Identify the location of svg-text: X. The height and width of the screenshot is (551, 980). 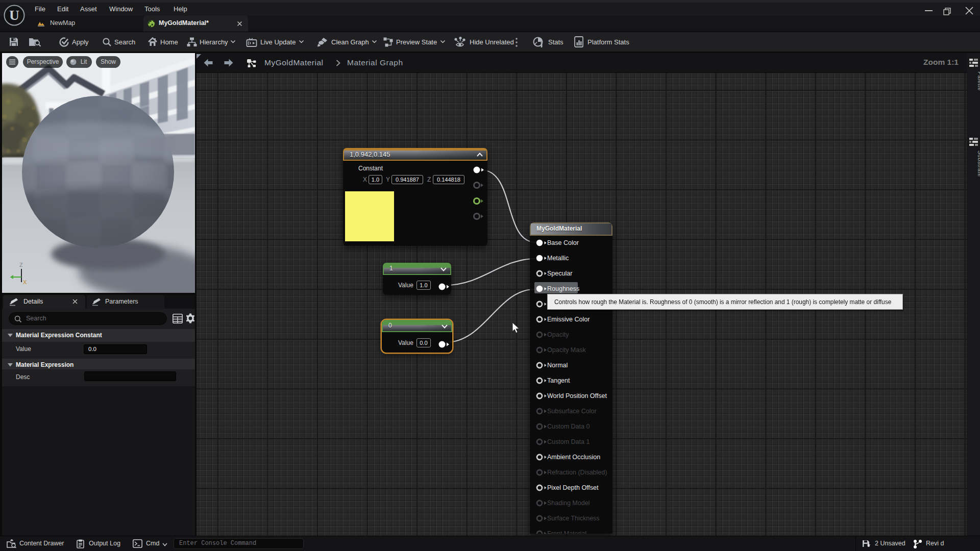
(25, 282).